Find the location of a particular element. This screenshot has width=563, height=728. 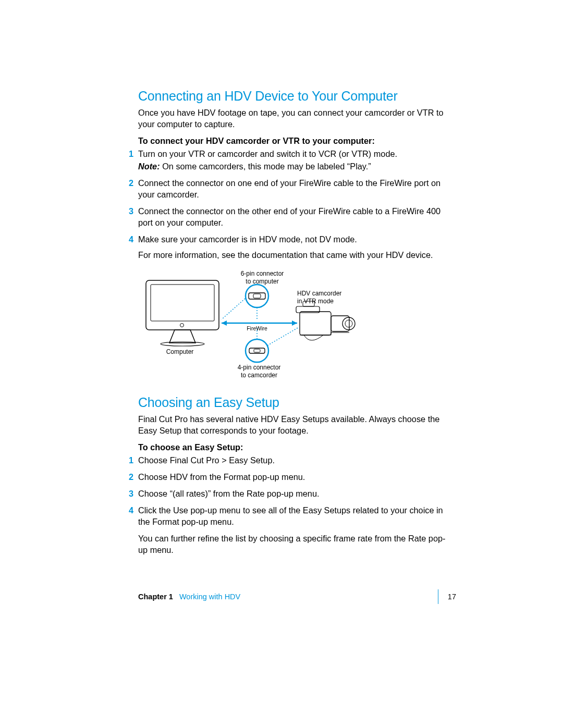

step-3: 3 Connect the connector on the other end… is located at coordinates (295, 217).